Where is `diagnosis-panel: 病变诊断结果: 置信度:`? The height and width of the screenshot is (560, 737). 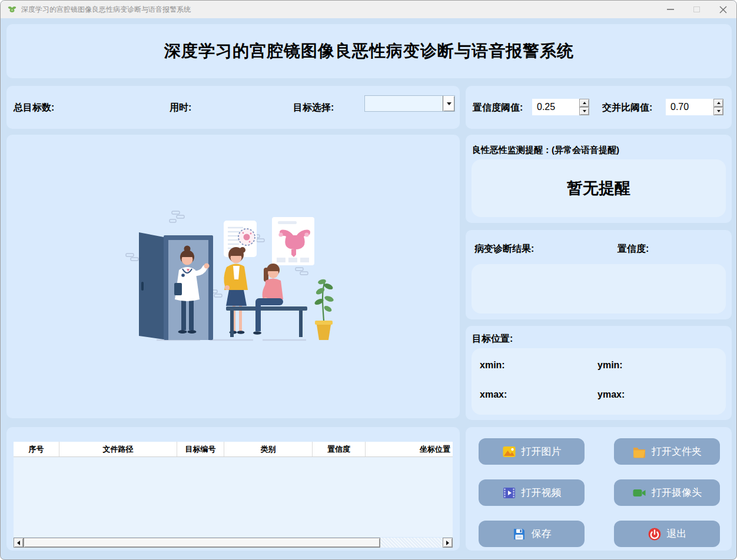 diagnosis-panel: 病变诊断结果: 置信度: is located at coordinates (599, 275).